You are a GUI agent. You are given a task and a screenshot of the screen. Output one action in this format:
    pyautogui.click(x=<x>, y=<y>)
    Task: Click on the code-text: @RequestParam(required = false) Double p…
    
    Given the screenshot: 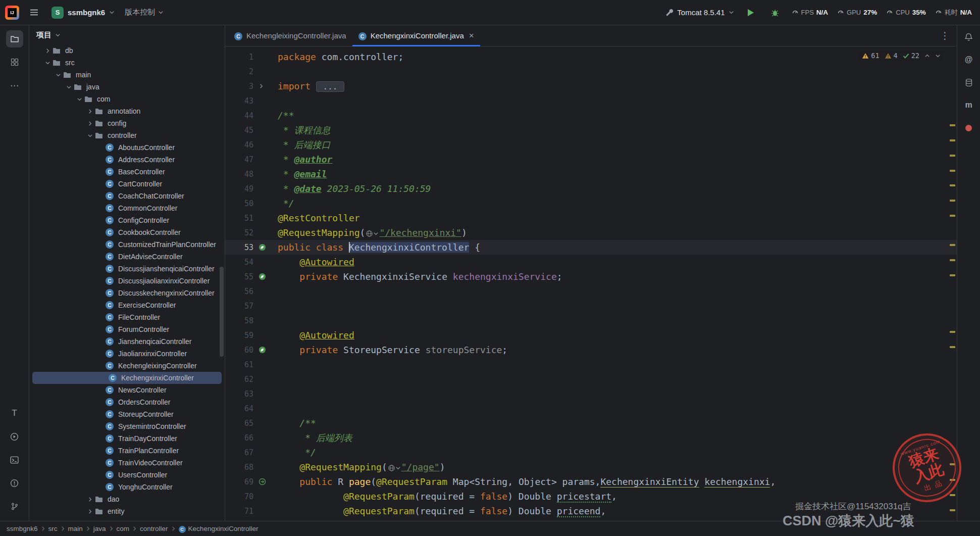 What is the action you would take?
    pyautogui.click(x=442, y=511)
    